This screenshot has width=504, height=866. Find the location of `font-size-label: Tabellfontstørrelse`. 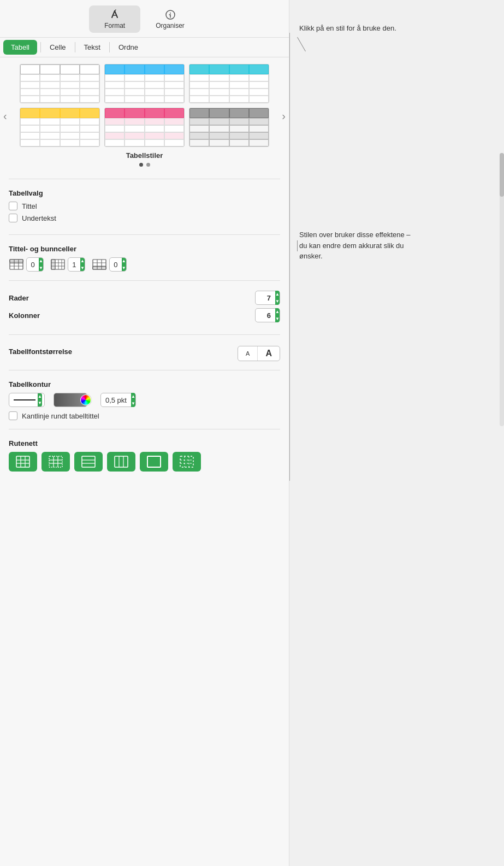

font-size-label: Tabellfontstørrelse is located at coordinates (40, 352).